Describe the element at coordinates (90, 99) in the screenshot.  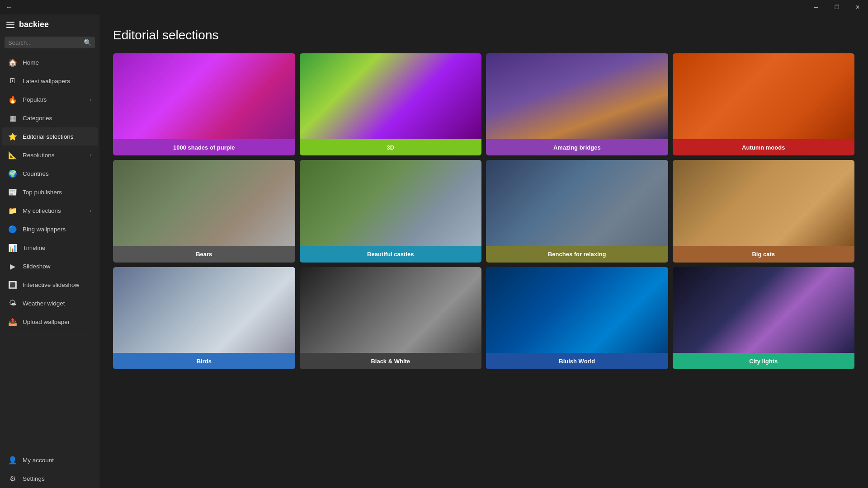
I see `chevron-populars: ›` at that location.